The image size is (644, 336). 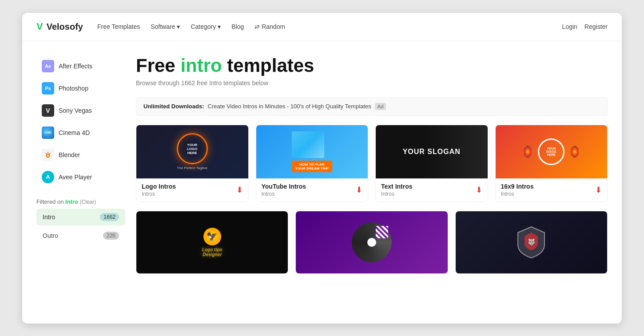 I want to click on disc-center, so click(x=372, y=242).